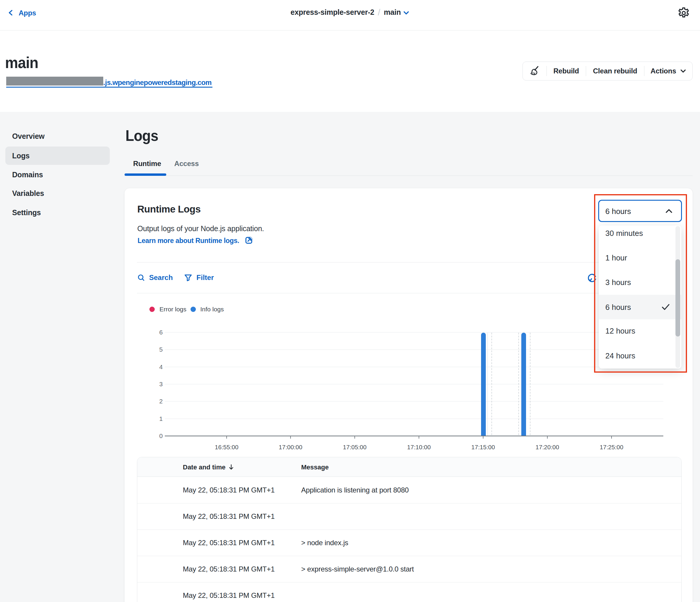 This screenshot has height=602, width=700. Describe the element at coordinates (161, 436) in the screenshot. I see `svg-text: 0` at that location.